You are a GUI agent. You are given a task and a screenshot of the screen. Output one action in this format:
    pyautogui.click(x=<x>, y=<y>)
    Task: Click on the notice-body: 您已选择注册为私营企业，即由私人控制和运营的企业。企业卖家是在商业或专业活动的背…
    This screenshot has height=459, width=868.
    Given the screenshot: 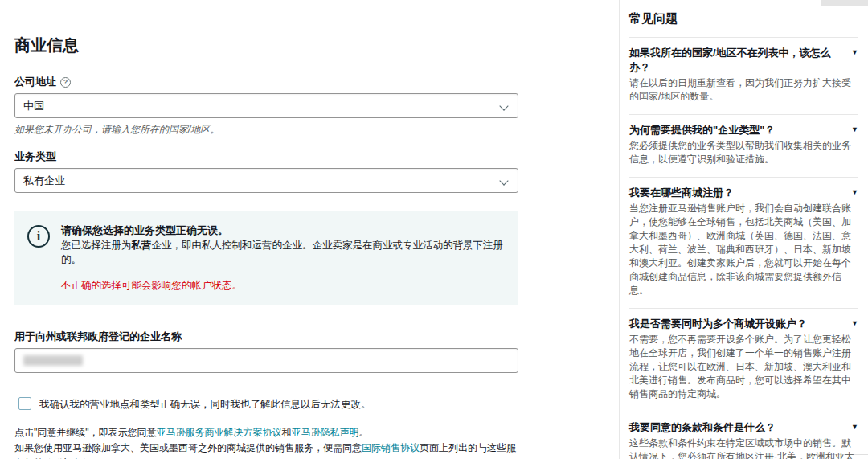 What is the action you would take?
    pyautogui.click(x=283, y=252)
    